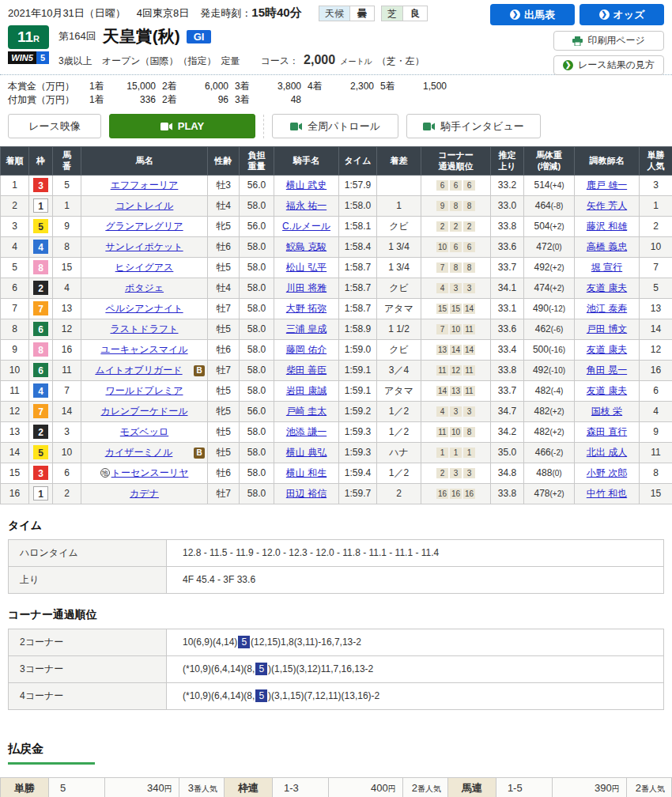  I want to click on body-weight-diff: (+2), so click(557, 411).